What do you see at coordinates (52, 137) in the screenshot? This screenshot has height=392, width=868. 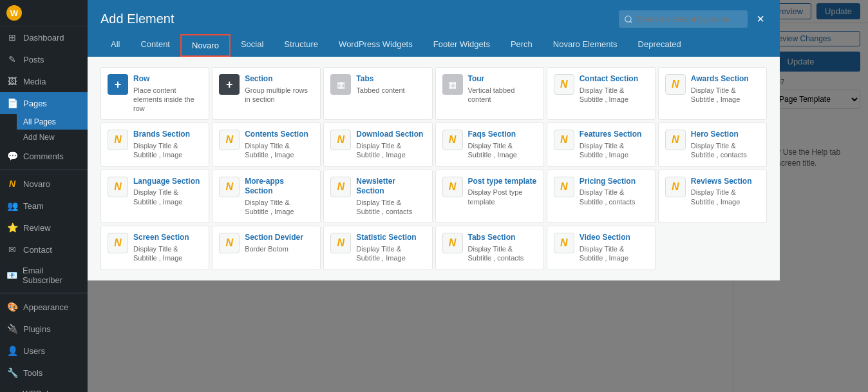 I see `sidebar-item-add-new: Add New` at bounding box center [52, 137].